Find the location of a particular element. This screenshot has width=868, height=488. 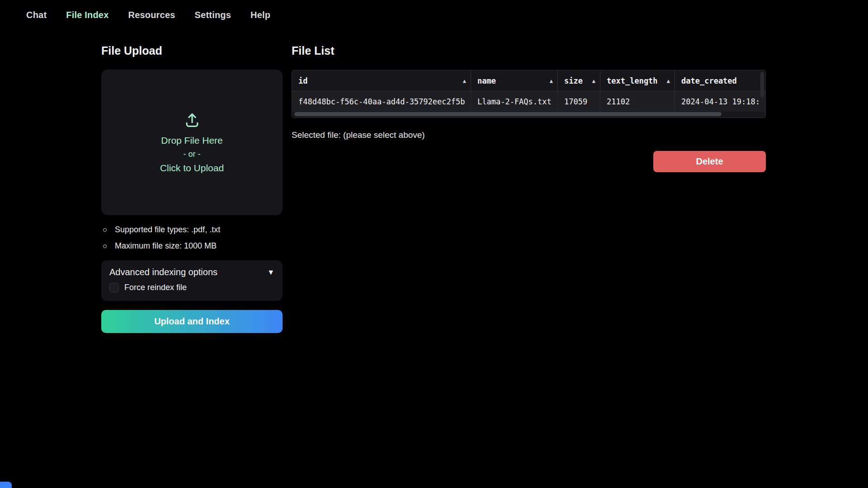

column-header-date-created: date_created is located at coordinates (721, 80).